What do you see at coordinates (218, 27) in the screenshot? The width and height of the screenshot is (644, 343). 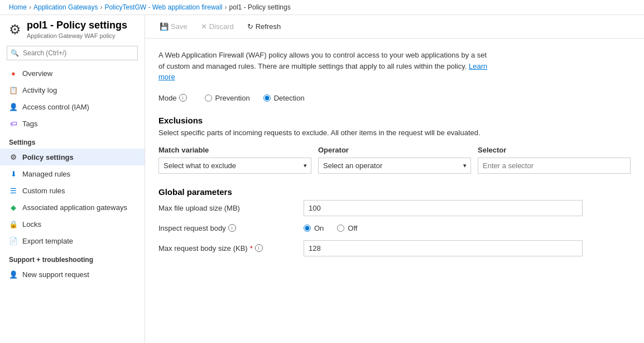 I see `discard-button: ✕ Discard` at bounding box center [218, 27].